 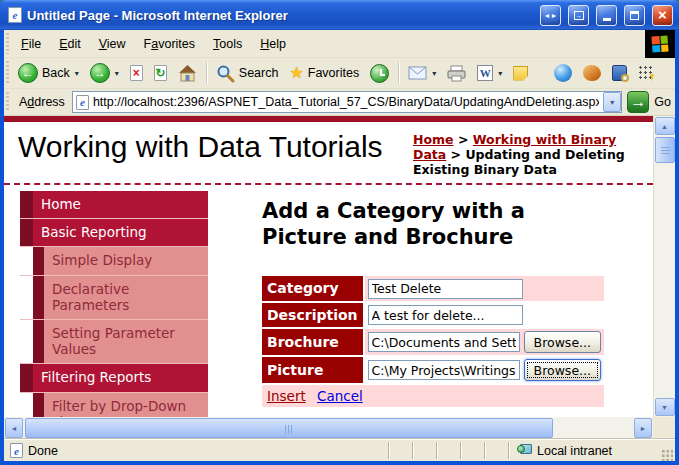 I want to click on sidebar-item-basic-reporting: Basic Reporting, so click(x=114, y=233).